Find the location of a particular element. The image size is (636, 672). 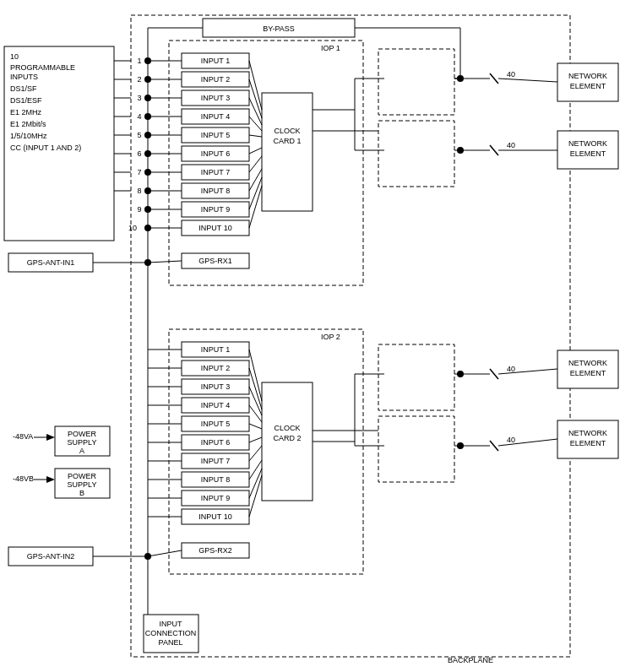

svg-text: 1 is located at coordinates (139, 61).